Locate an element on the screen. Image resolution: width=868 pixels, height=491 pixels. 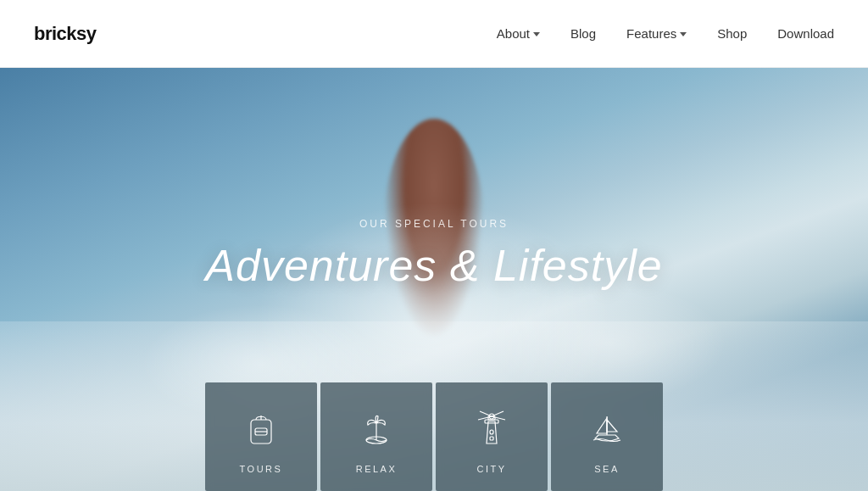
nav-item-download: Download is located at coordinates (805, 34).